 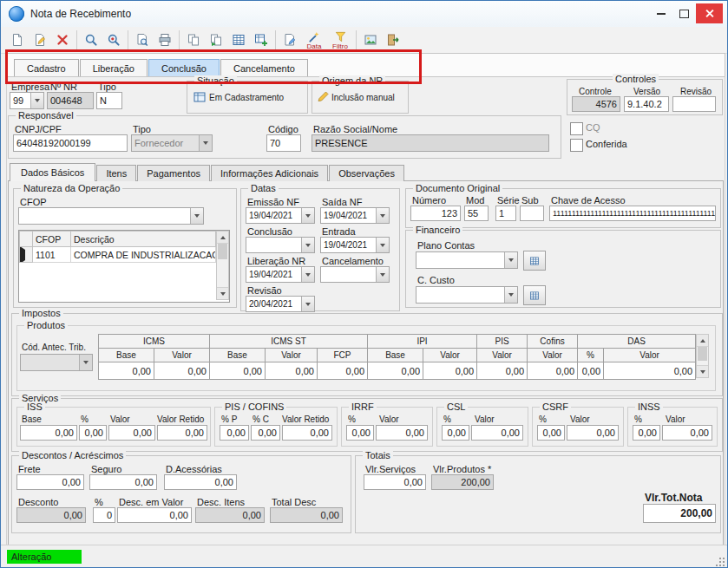 I want to click on pc-field: 0,00, so click(x=266, y=433).